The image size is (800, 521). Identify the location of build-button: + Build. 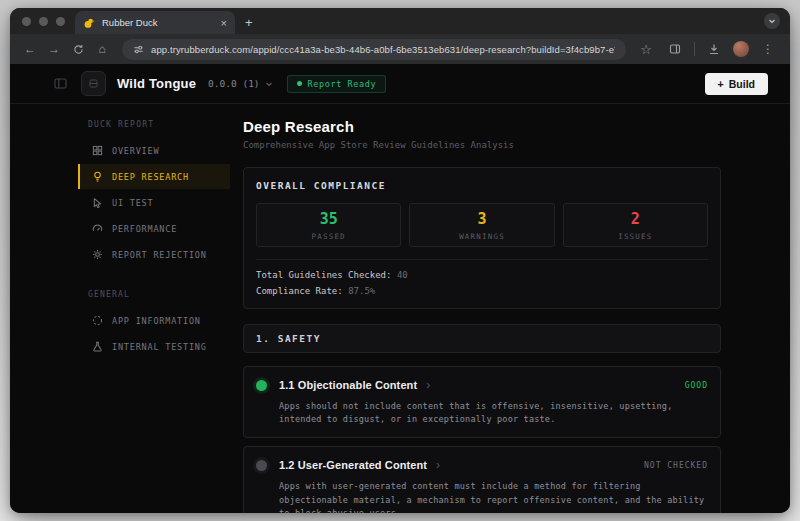
(736, 84).